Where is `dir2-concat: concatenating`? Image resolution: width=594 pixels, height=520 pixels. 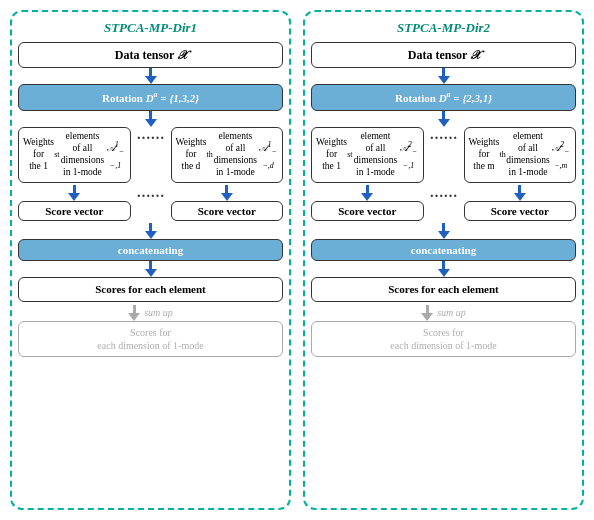
dir2-concat: concatenating is located at coordinates (444, 250).